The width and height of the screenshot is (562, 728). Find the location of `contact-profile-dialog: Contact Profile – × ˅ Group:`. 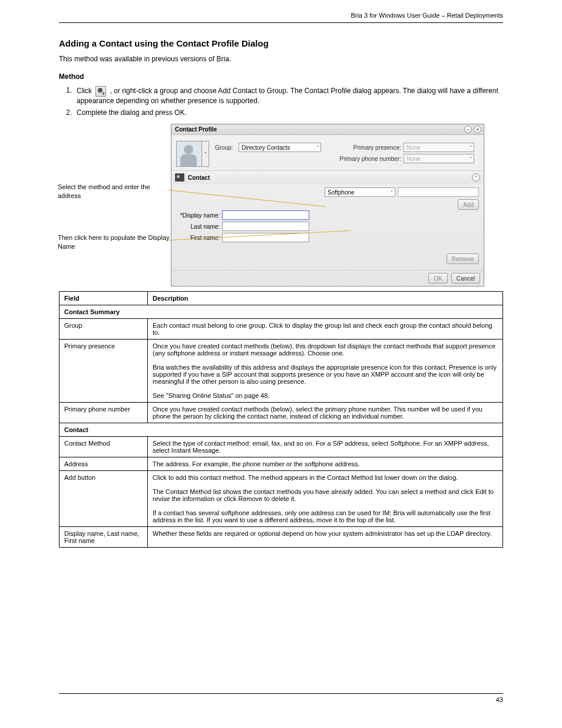

contact-profile-dialog: Contact Profile – × ˅ Group: is located at coordinates (328, 205).